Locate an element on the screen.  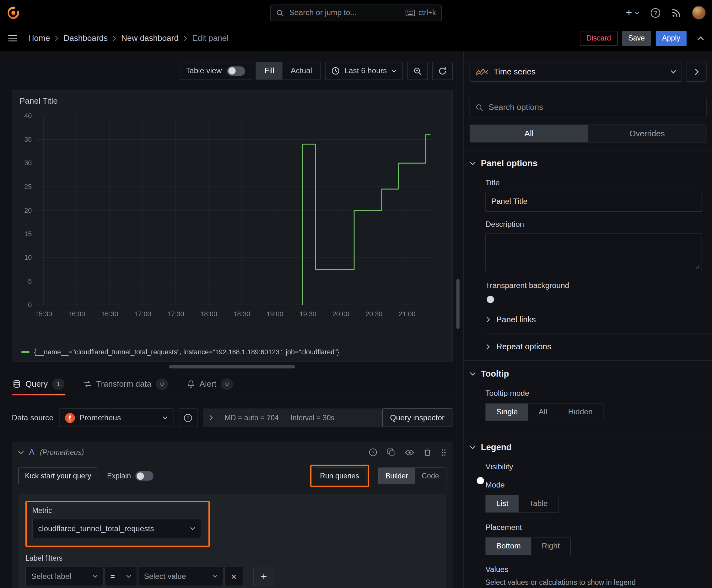
svg-text: 17:30 is located at coordinates (176, 314).